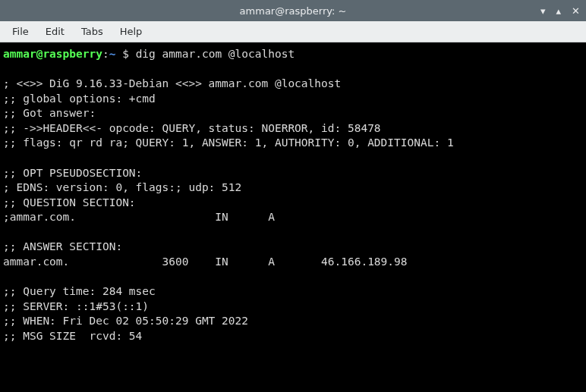  What do you see at coordinates (49, 113) in the screenshot?
I see `output-line: ;; Got answer:` at bounding box center [49, 113].